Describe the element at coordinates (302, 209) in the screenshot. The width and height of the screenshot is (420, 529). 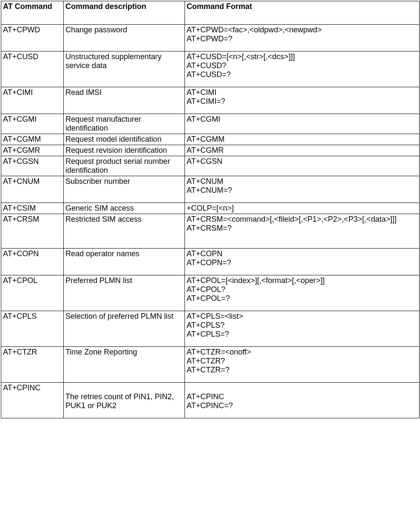
I see `cell-format: +COLP=[<n>]` at that location.